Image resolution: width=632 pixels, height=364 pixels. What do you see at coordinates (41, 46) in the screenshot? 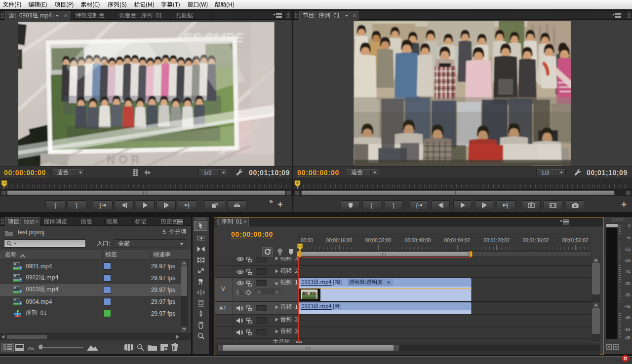
I see `svg-text: E` at bounding box center [41, 46].